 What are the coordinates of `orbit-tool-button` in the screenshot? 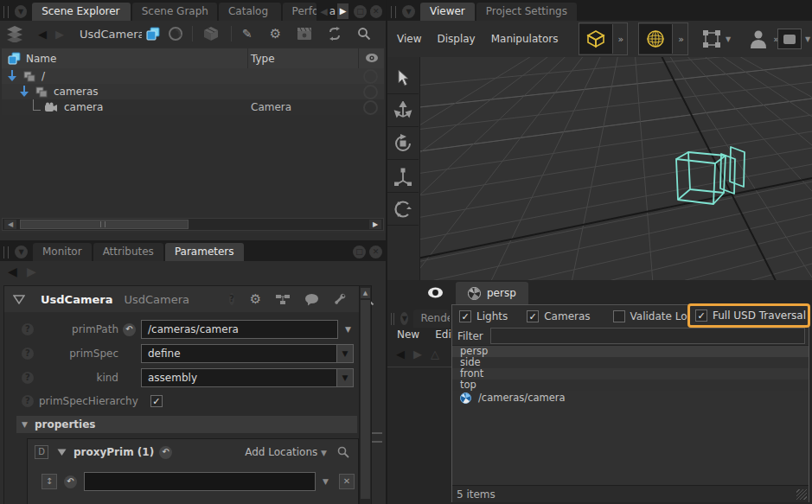 It's located at (403, 209).